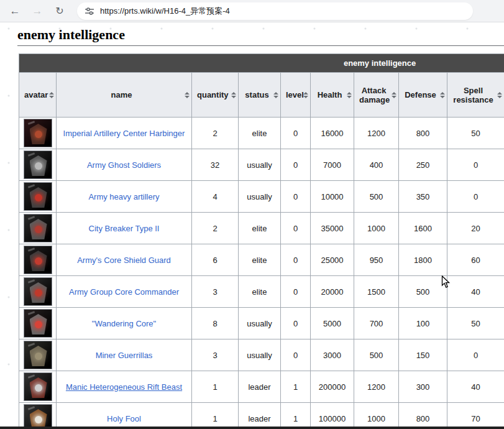  I want to click on column-header-avatar: avatar, so click(38, 95).